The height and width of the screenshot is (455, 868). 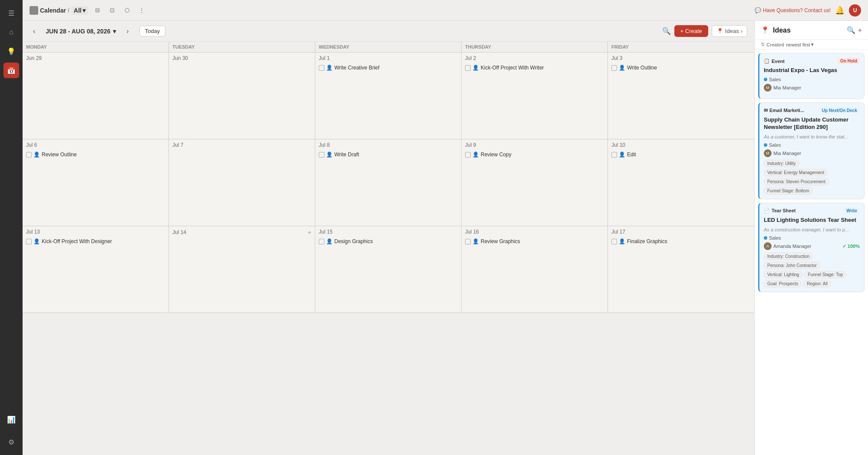 I want to click on ideas-nav-button: 📍 Ideas ›, so click(x=729, y=31).